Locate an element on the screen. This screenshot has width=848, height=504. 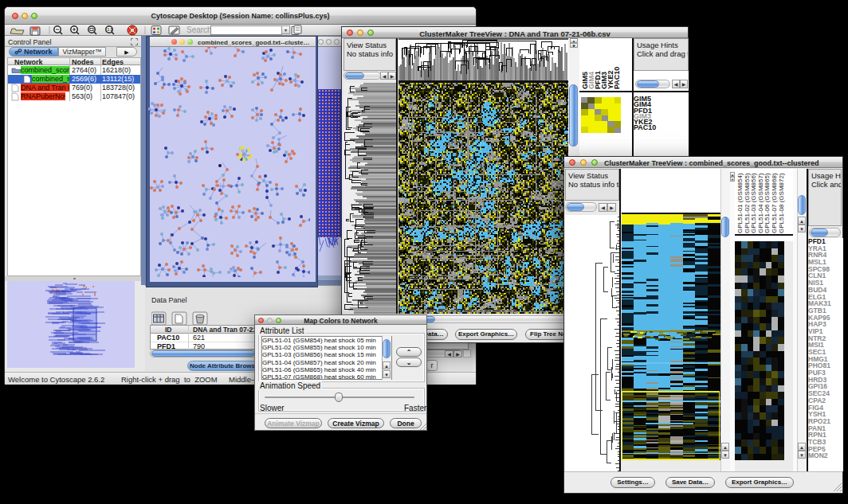
svg-text: GPL51-08 (GSM872) is located at coordinates (781, 203).